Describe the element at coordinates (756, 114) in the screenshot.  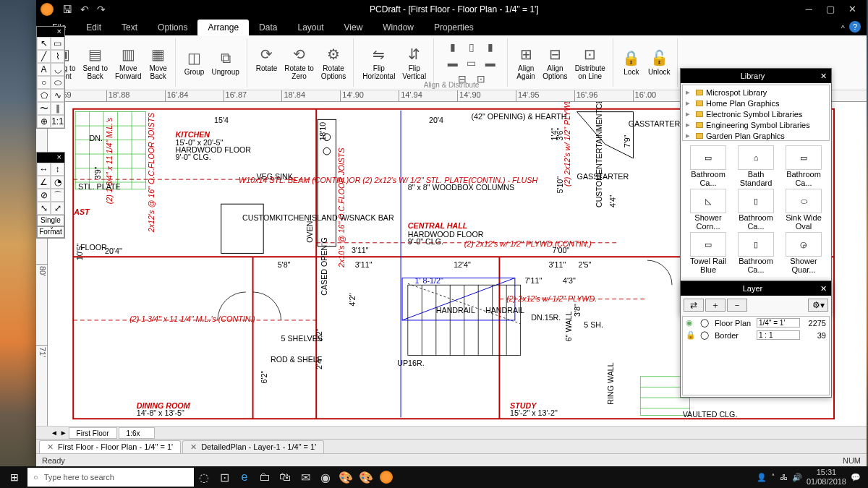
I see `tree-item: ▸Electronic Symbol Libraries` at that location.